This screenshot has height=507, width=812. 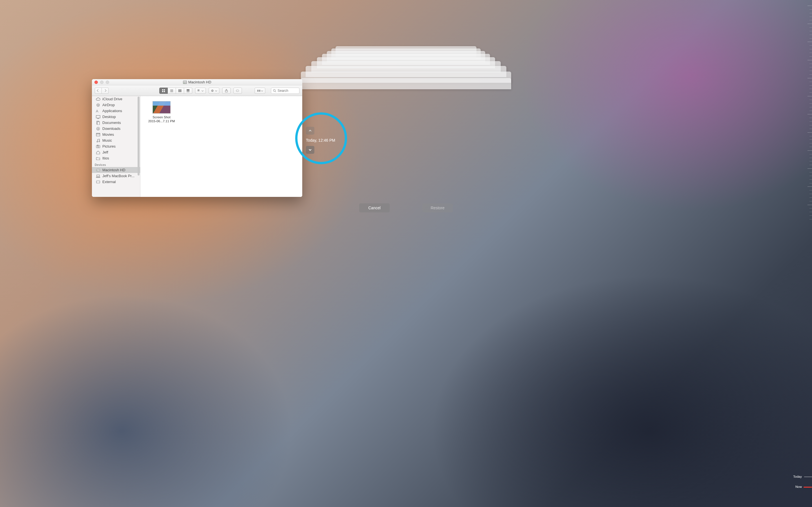 I want to click on icon-view-button, so click(x=164, y=91).